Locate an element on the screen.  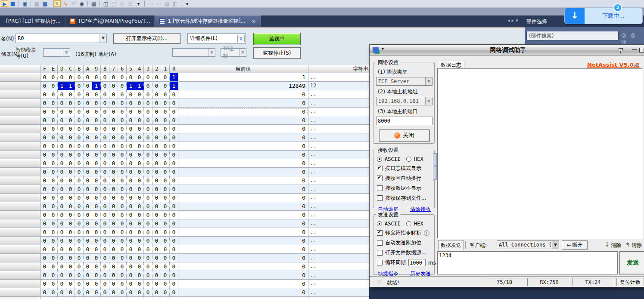
reset-count-button: 复位计数 is located at coordinates (630, 282).